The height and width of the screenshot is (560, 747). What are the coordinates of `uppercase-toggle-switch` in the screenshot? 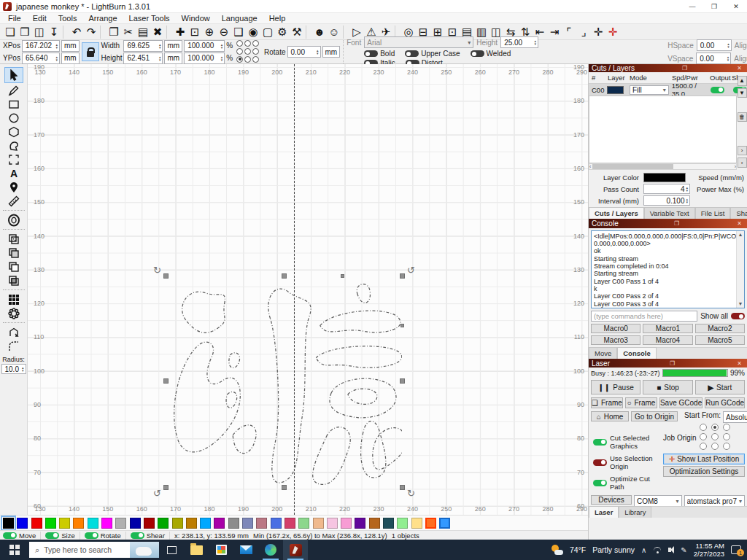 It's located at (411, 54).